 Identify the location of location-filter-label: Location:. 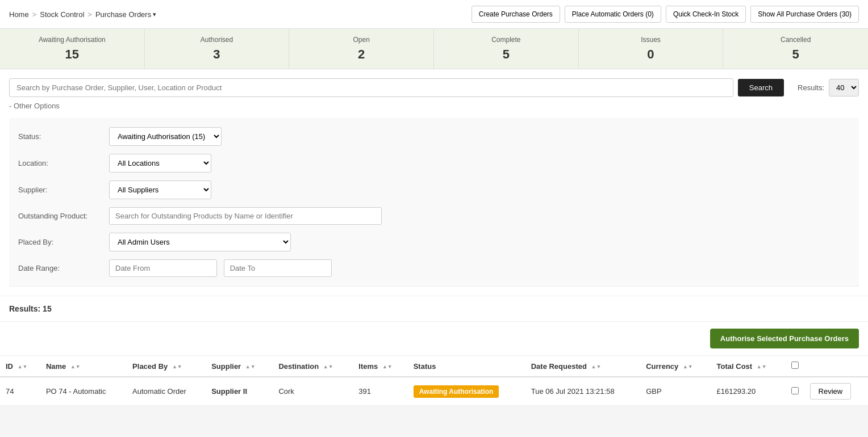
(64, 163).